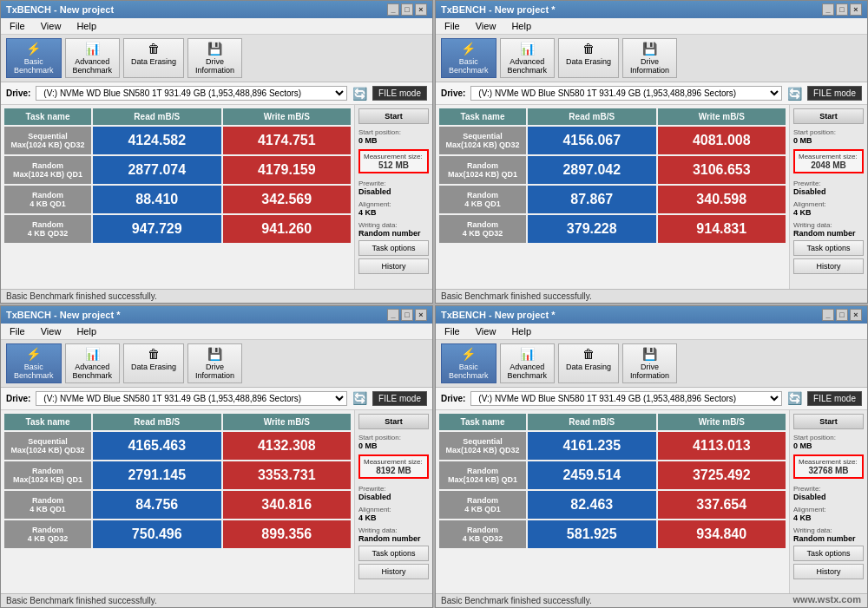 This screenshot has height=608, width=868. I want to click on writing-section: Writing data: Random number, so click(394, 534).